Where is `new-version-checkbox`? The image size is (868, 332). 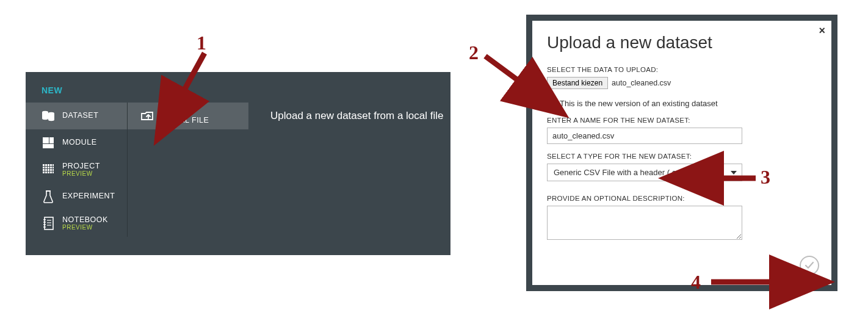
new-version-checkbox is located at coordinates (551, 104).